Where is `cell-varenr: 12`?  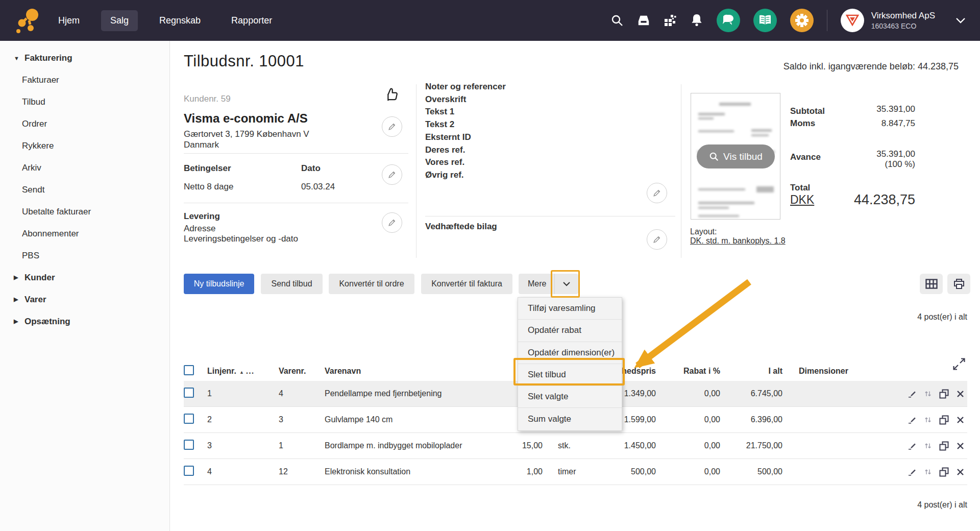 cell-varenr: 12 is located at coordinates (302, 472).